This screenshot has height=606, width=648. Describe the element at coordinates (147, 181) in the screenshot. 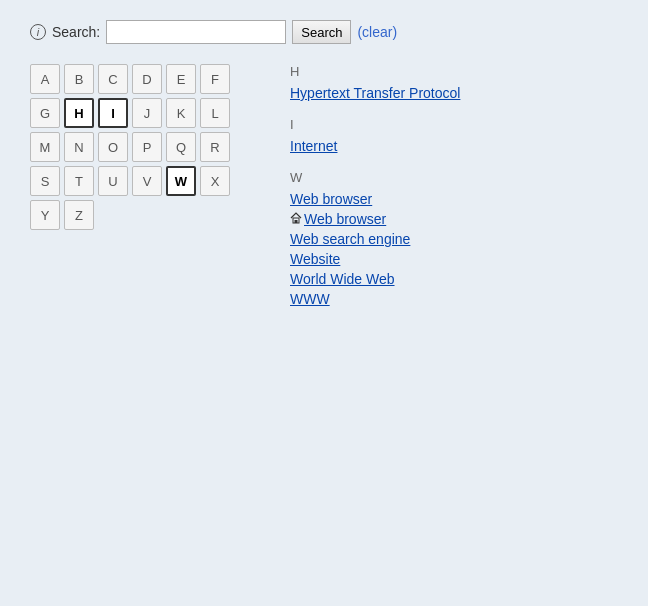

I see `alpha-btn-v: V` at that location.